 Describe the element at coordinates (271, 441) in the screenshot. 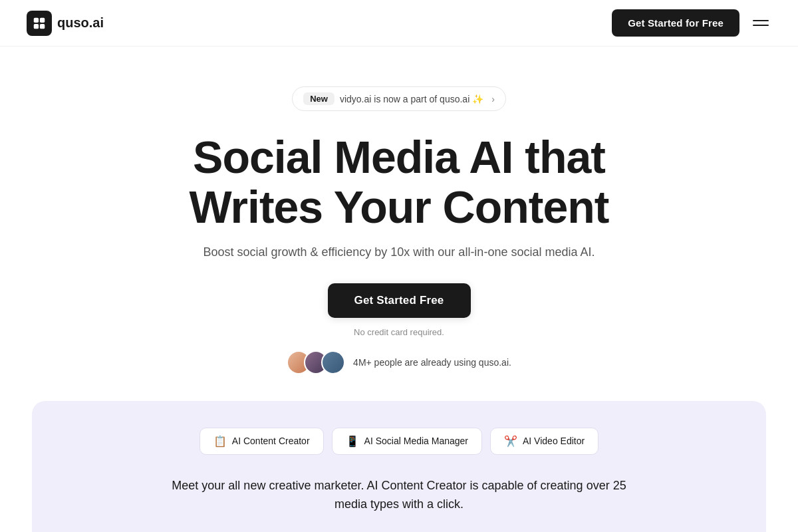

I see `feature-tab-label-1: AI Content Creator` at that location.